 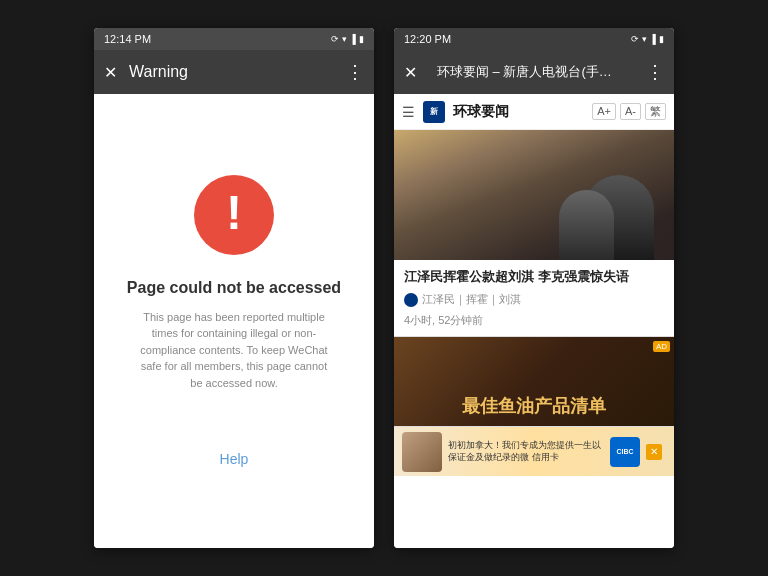 What do you see at coordinates (335, 39) in the screenshot?
I see `sync-icon: ⟳` at bounding box center [335, 39].